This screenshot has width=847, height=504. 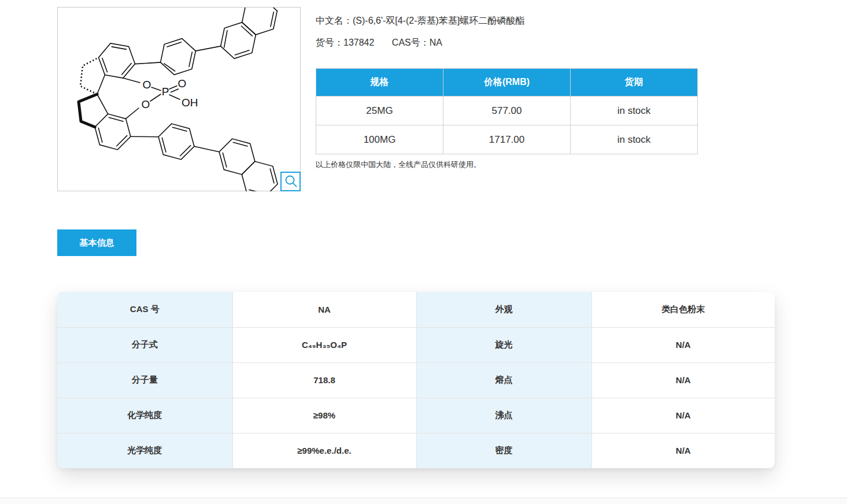 I want to click on product-name: (S)-6,6'-双[4-(2-萘基)苯基]螺环二酚磷酸酯, so click(x=438, y=21).